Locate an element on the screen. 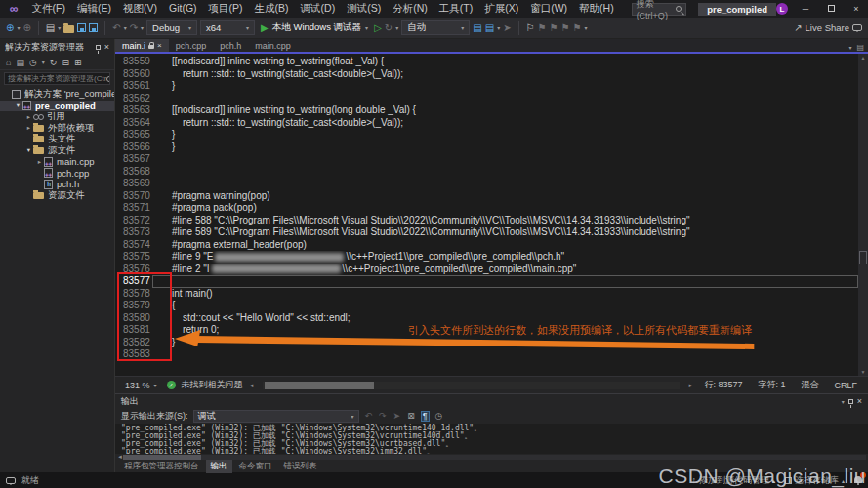 Image resolution: width=868 pixels, height=488 pixels. tree-item: 解决方案 'pre_compiled' (1 个 is located at coordinates (57, 95).